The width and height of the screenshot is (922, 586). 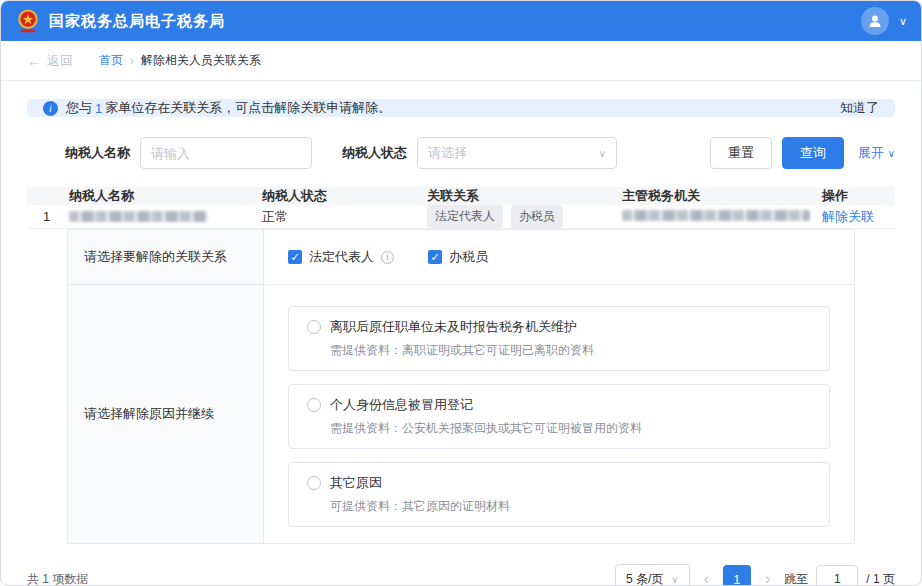 What do you see at coordinates (50, 108) in the screenshot?
I see `info-icon: i` at bounding box center [50, 108].